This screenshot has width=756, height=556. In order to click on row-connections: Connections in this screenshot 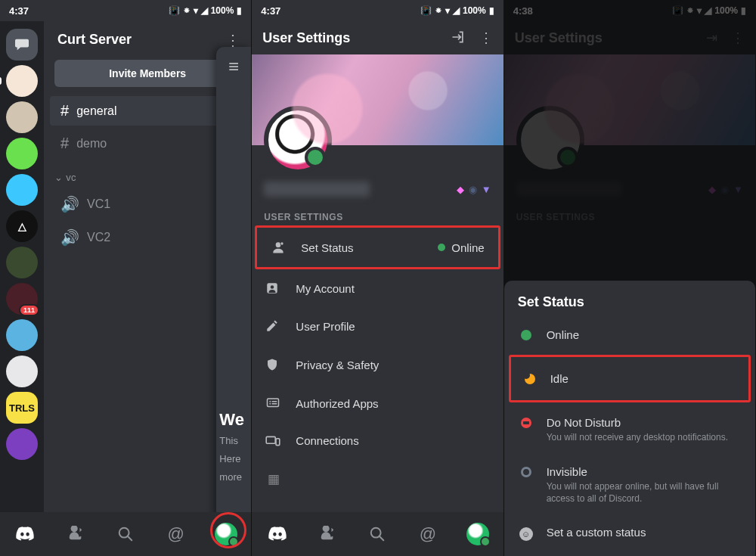, I will do `click(377, 440)`.